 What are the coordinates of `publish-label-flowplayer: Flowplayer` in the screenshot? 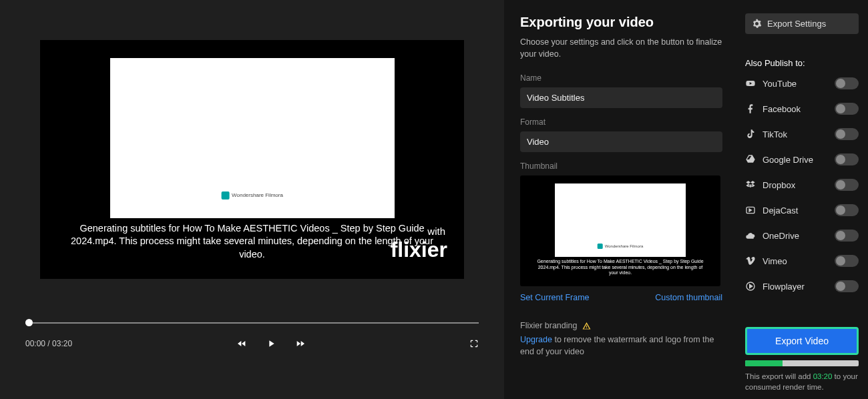 It's located at (795, 287).